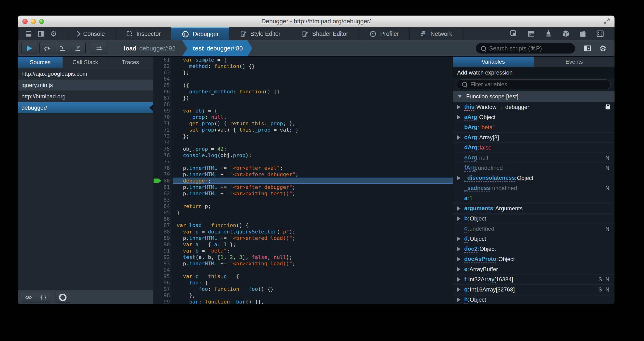  I want to click on step-out-button, so click(78, 48).